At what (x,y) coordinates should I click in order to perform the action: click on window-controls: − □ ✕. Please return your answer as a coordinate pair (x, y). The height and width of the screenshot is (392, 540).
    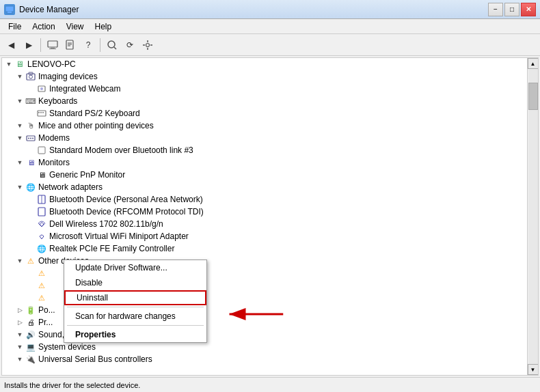
    Looking at the image, I should click on (512, 10).